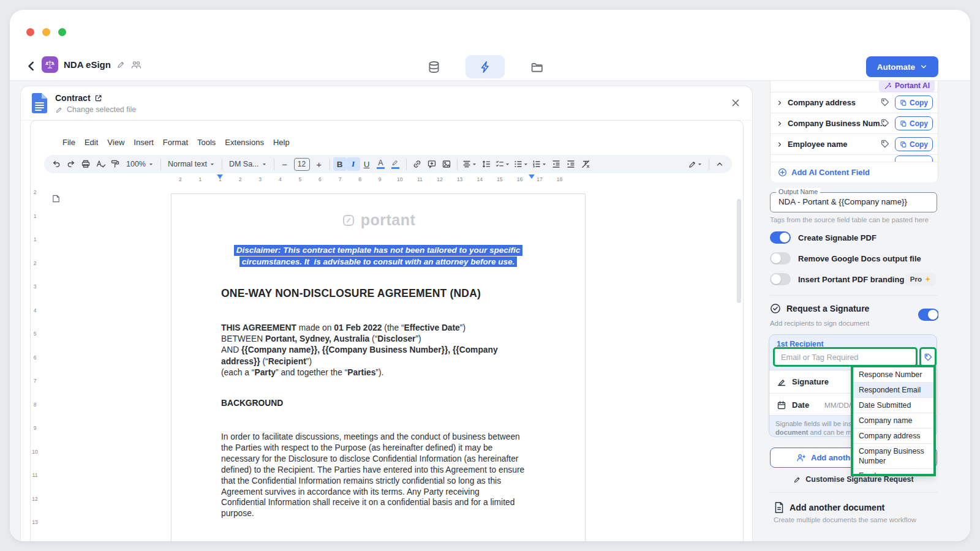 This screenshot has height=551, width=980. Describe the element at coordinates (381, 164) in the screenshot. I see `text-color-button: A` at that location.